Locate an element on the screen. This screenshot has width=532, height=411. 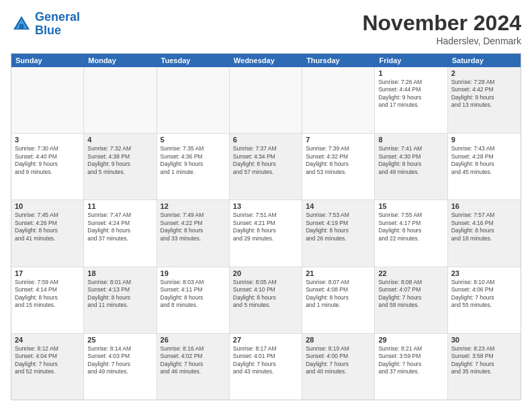
day-number: 22 is located at coordinates (411, 273).